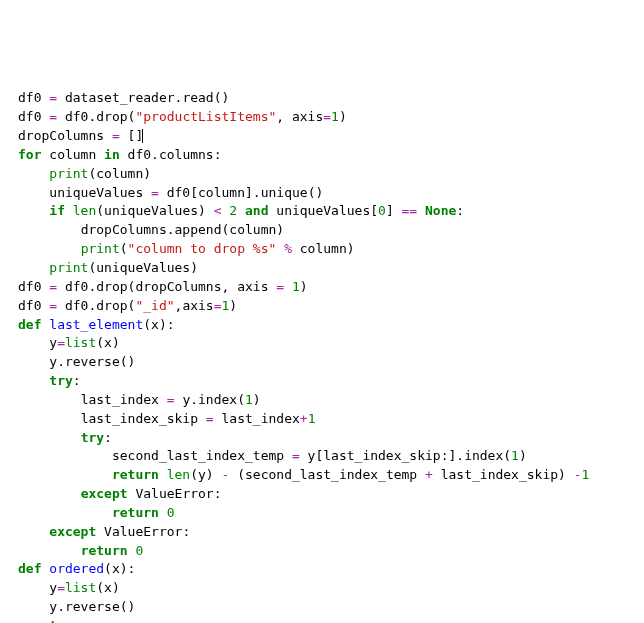 The height and width of the screenshot is (623, 644). What do you see at coordinates (322, 306) in the screenshot?
I see `code-line: df0 = df0.drop("_id",axis=1)` at bounding box center [322, 306].